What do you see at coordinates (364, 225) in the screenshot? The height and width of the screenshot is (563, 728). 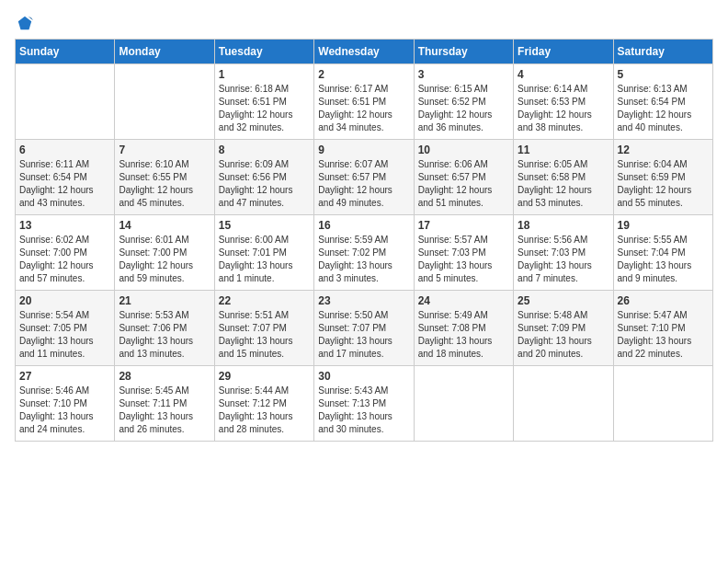 I see `day-number: 16` at bounding box center [364, 225].